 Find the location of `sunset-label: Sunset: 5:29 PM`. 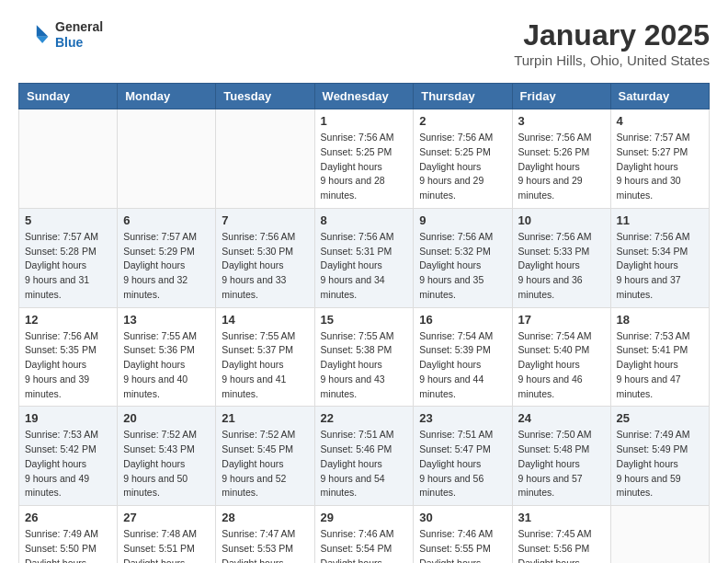

sunset-label: Sunset: 5:29 PM is located at coordinates (159, 251).